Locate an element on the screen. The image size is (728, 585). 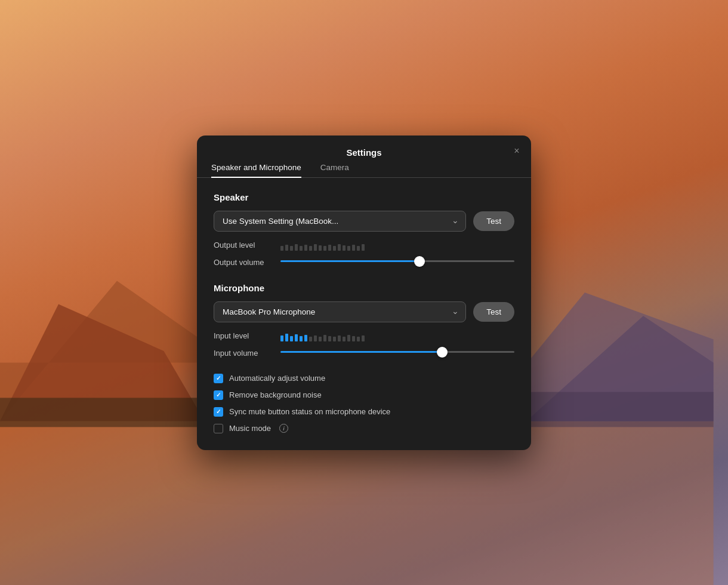
input-volume-slider is located at coordinates (397, 352).